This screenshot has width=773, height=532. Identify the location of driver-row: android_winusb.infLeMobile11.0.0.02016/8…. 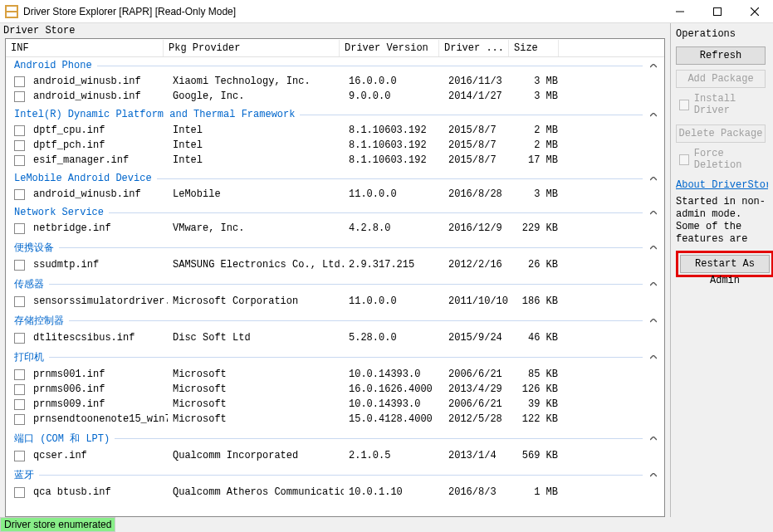
(335, 194).